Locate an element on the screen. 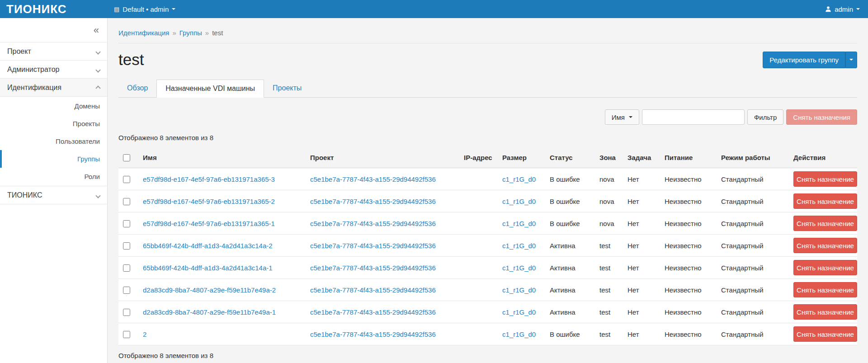 The height and width of the screenshot is (363, 868). tab-vdi: Назначенные VDI машины is located at coordinates (210, 89).